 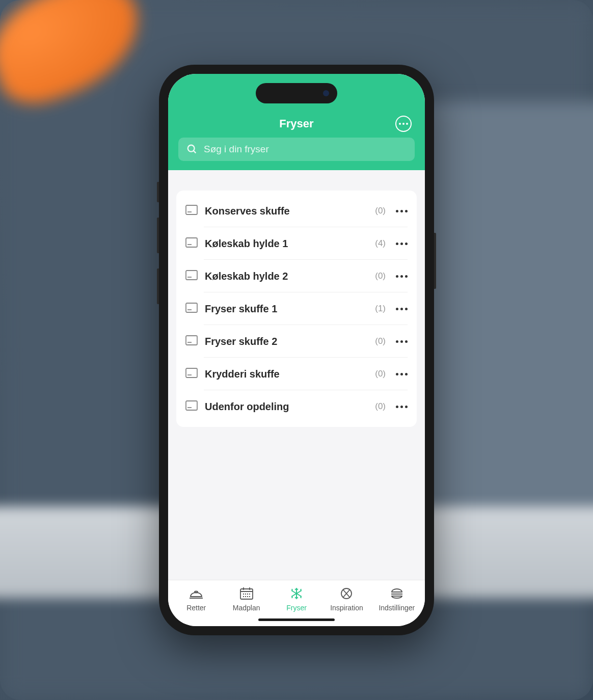 What do you see at coordinates (296, 309) in the screenshot?
I see `drawer-row: Fryser skuffe 1 (1)` at bounding box center [296, 309].